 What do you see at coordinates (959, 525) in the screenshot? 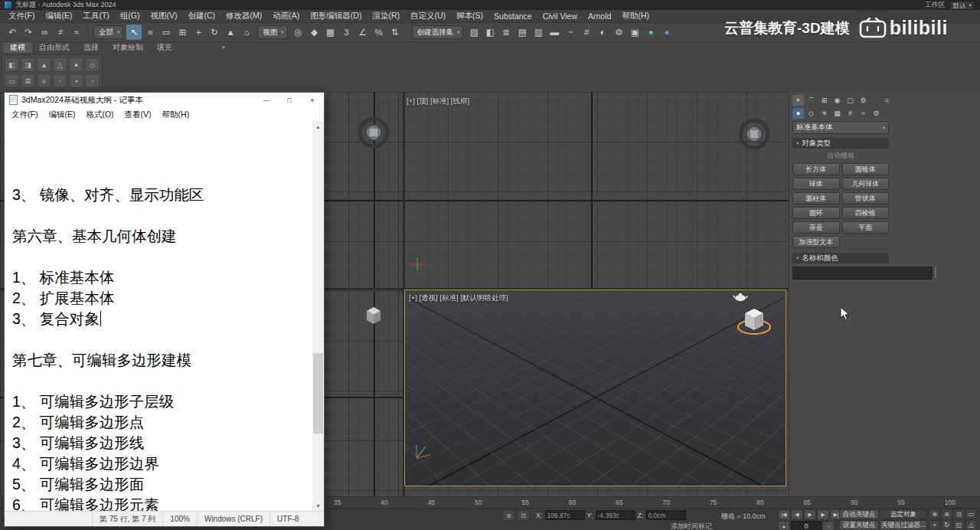
I see `maximize-viewport-icon: ◱` at bounding box center [959, 525].